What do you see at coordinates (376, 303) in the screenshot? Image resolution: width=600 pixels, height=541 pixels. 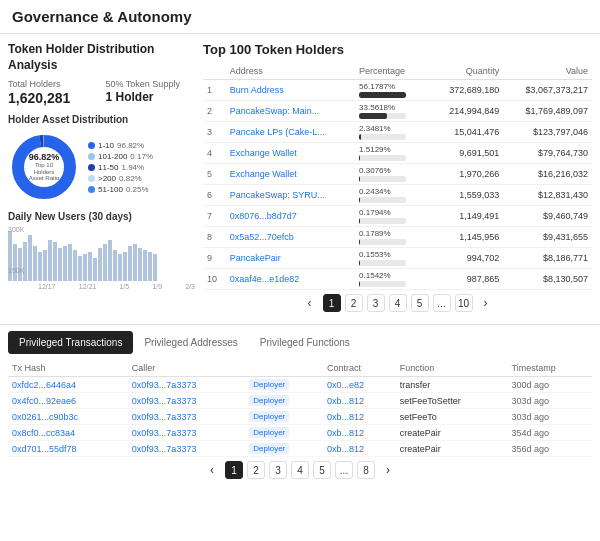 I see `page-3-button: 3` at bounding box center [376, 303].